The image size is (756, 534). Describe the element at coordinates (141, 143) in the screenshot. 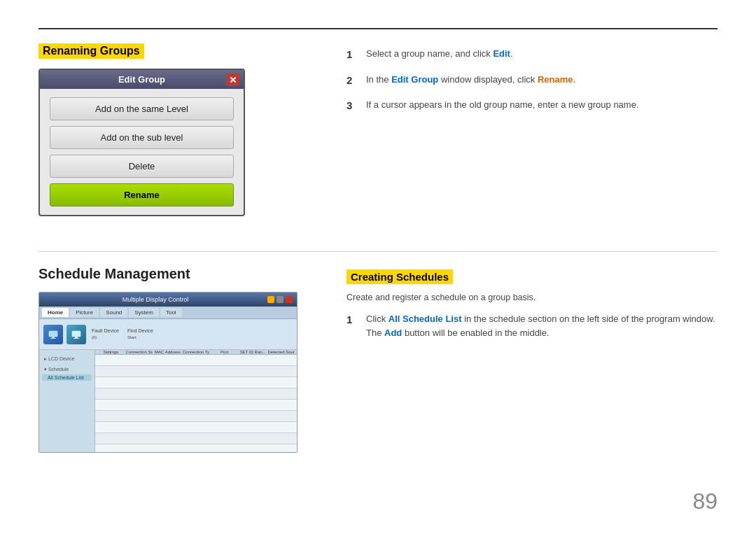

I see `edit-group-dialog: Edit Group Add on the same Level Add on …` at that location.